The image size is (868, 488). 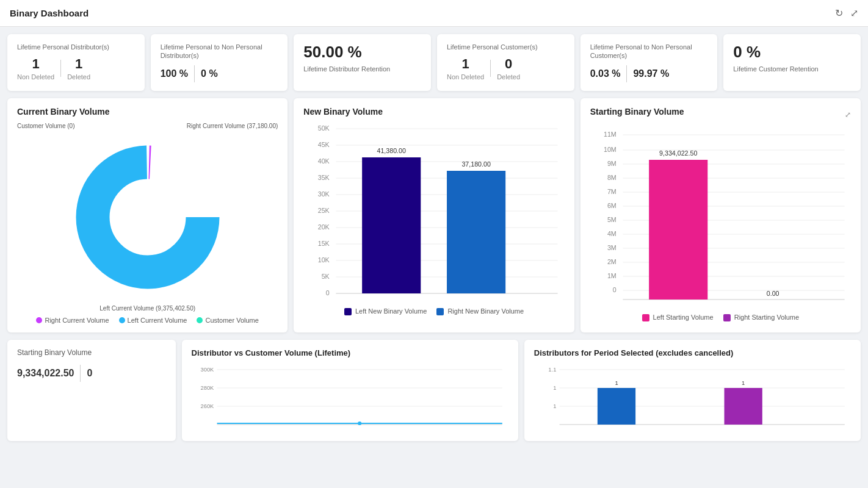 I want to click on bottom-mid-title: Distributor vs Customer Volume (Lifetime…, so click(x=350, y=353).